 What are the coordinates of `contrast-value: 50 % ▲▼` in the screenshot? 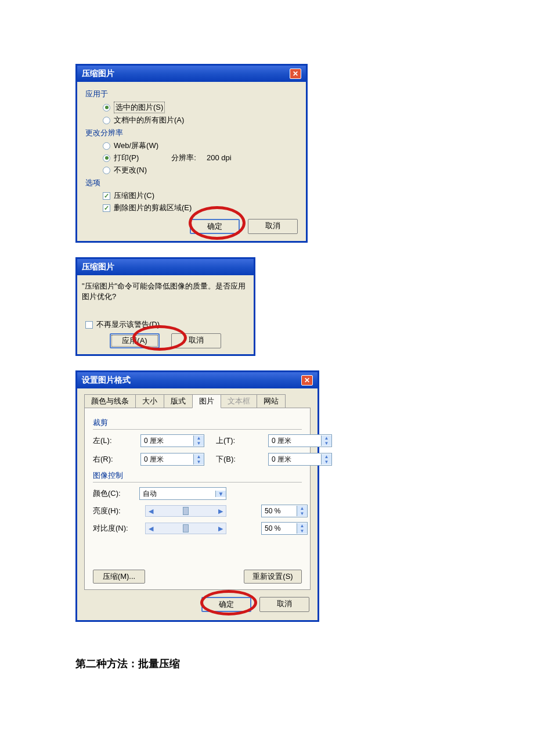 It's located at (284, 528).